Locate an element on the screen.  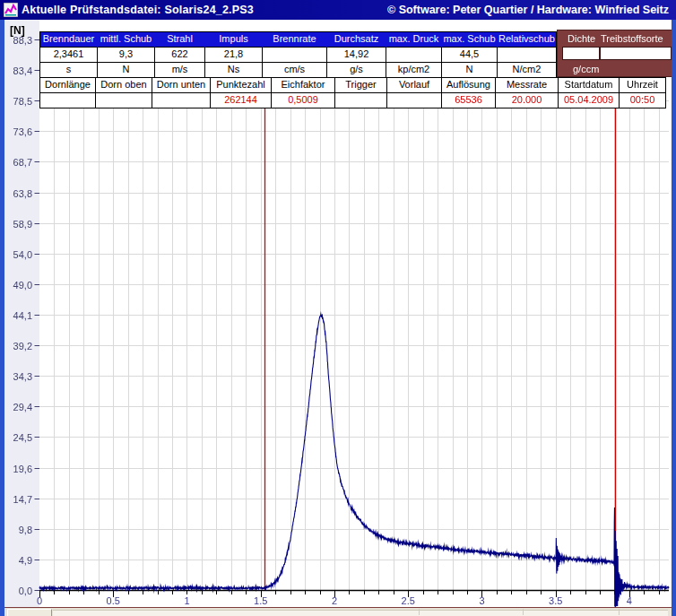
results-unit-cell: s is located at coordinates (69, 70).